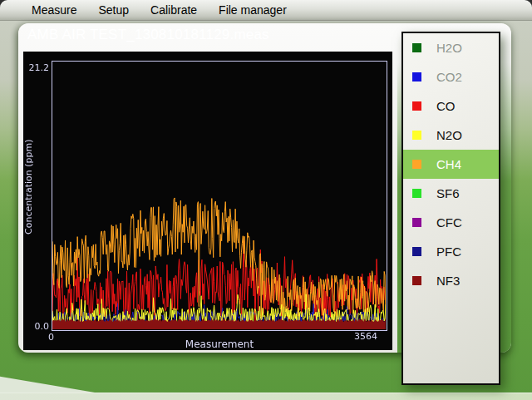 Image resolution: width=532 pixels, height=400 pixels. What do you see at coordinates (219, 344) in the screenshot?
I see `x-axis-title: Measurement` at bounding box center [219, 344].